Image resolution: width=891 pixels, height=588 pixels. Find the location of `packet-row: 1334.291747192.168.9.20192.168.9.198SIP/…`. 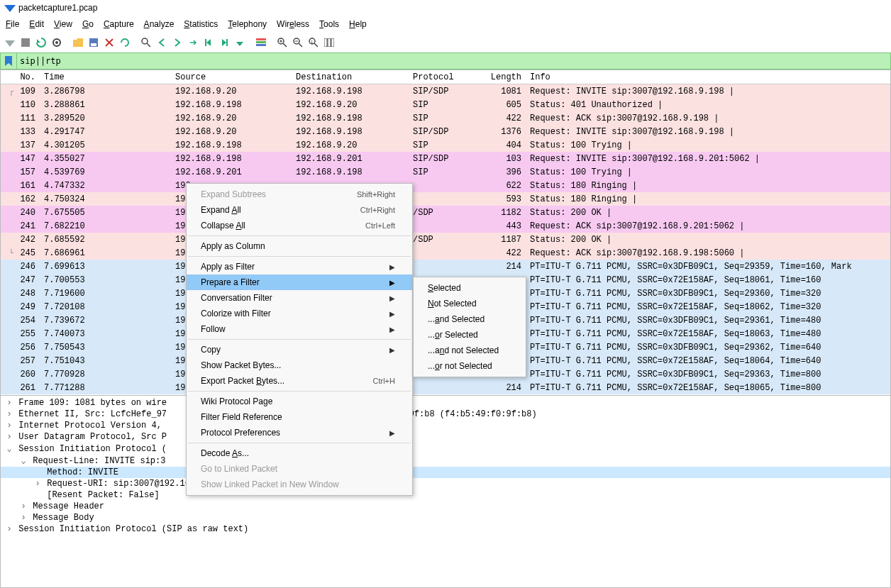

packet-row: 1334.291747192.168.9.20192.168.9.198SIP/… is located at coordinates (446, 132).